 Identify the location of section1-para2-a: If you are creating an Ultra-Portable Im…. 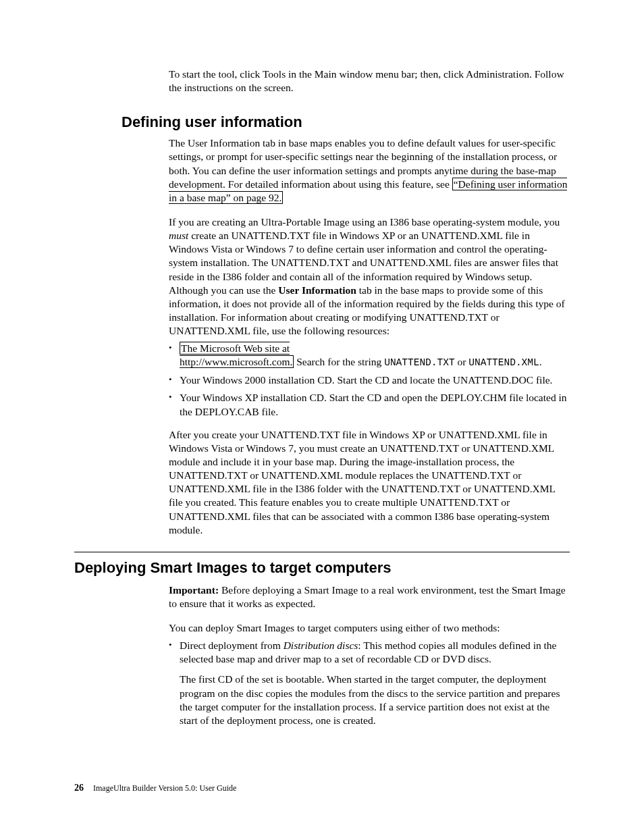
(365, 221).